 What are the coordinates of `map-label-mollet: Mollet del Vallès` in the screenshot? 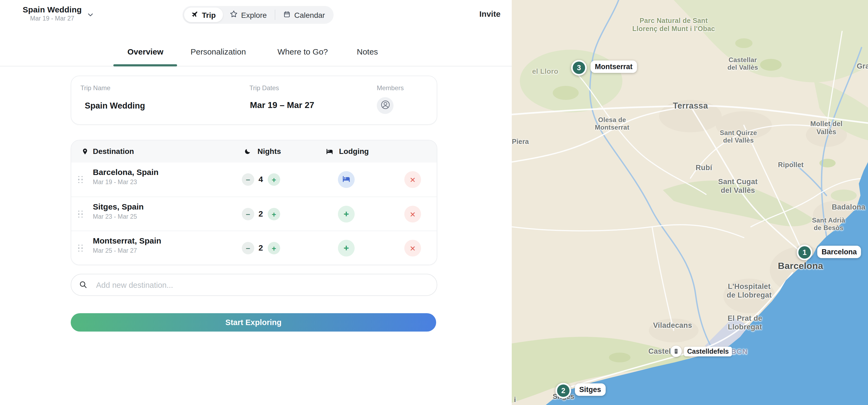 It's located at (826, 128).